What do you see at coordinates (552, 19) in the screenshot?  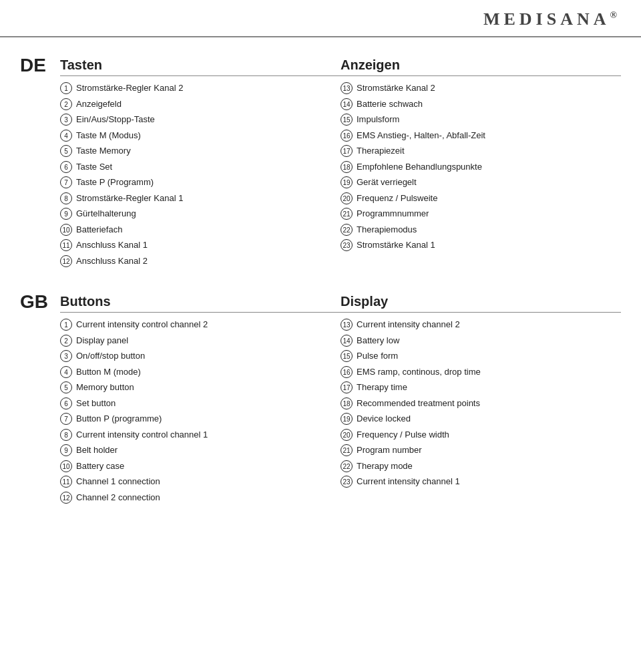 I see `brand-logo: MEDISANA®` at bounding box center [552, 19].